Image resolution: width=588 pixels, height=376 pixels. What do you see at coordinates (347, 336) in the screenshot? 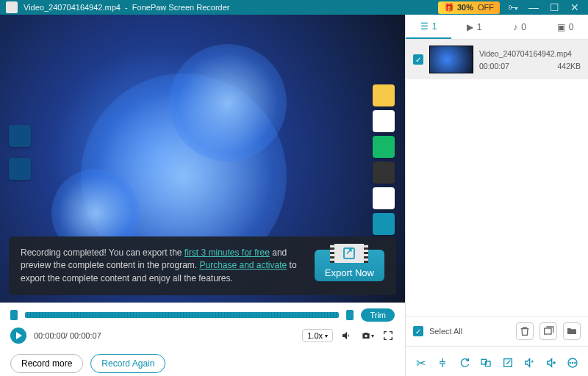
I see `volume-icon` at bounding box center [347, 336].